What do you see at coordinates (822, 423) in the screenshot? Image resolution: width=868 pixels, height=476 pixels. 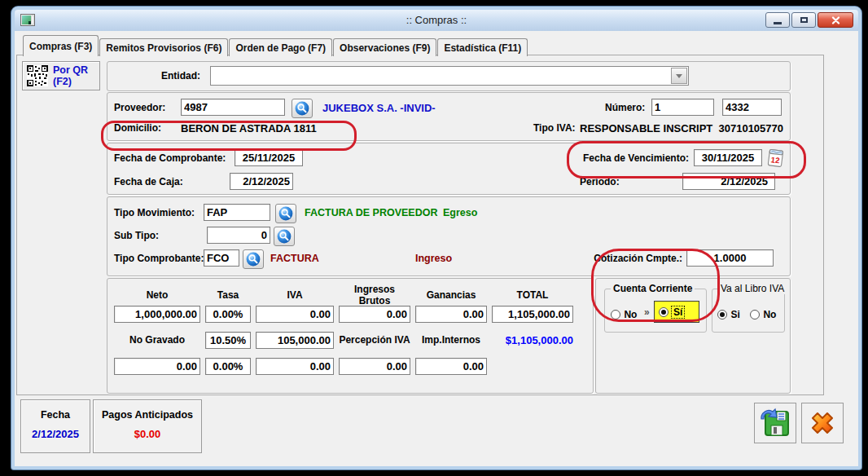 I see `cancel-cross-icon` at bounding box center [822, 423].